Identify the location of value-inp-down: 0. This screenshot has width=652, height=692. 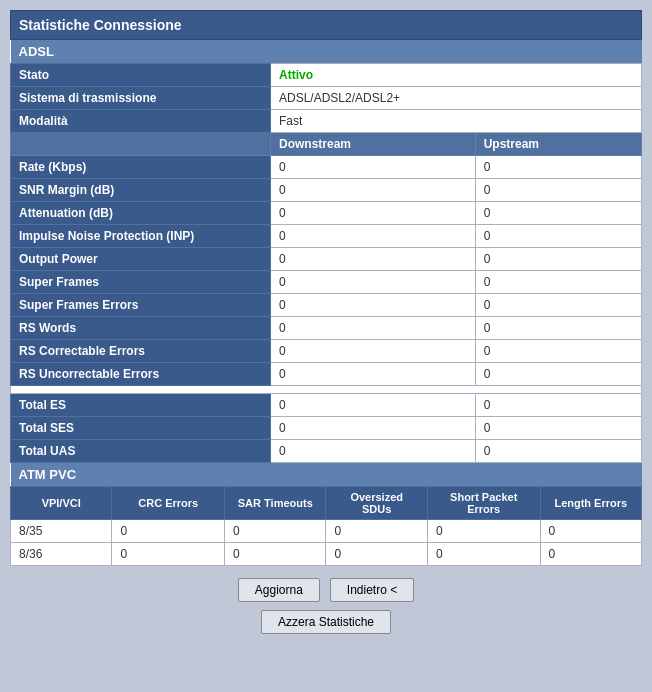
(374, 236).